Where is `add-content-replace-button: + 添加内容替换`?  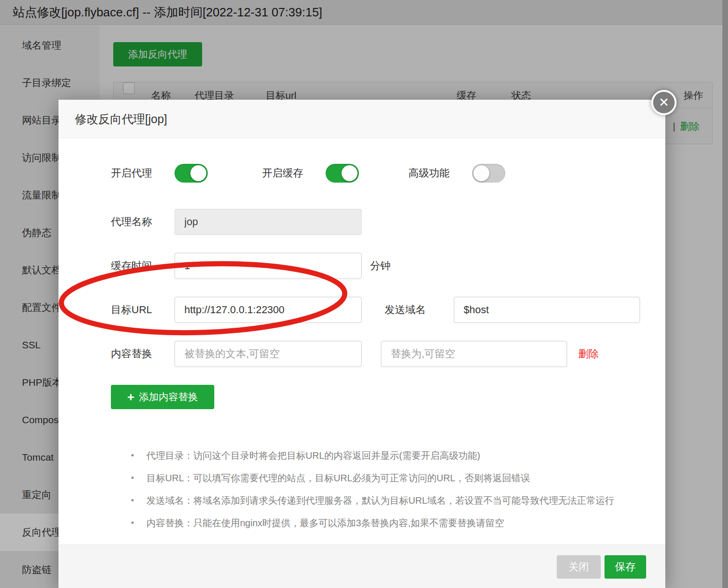
add-content-replace-button: + 添加内容替换 is located at coordinates (163, 397).